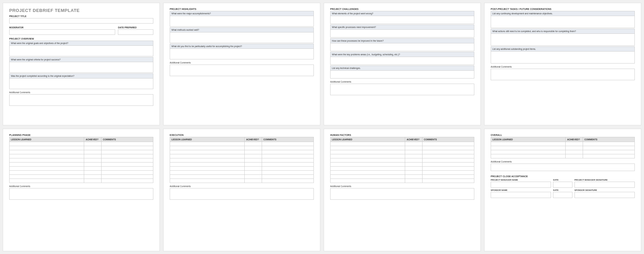 This screenshot has width=644, height=254. What do you see at coordinates (242, 38) in the screenshot?
I see `p2-q2-body` at bounding box center [242, 38].